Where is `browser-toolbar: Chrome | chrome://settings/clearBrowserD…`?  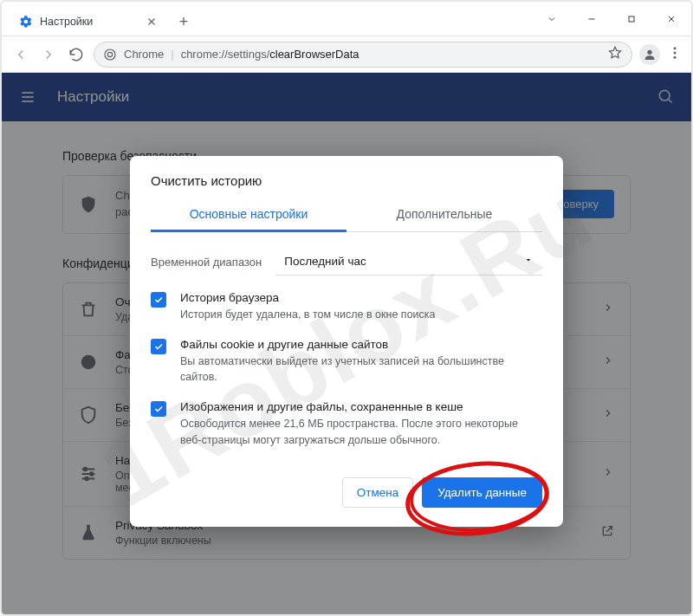
browser-toolbar: Chrome | chrome://settings/clearBrowserD… is located at coordinates (346, 55).